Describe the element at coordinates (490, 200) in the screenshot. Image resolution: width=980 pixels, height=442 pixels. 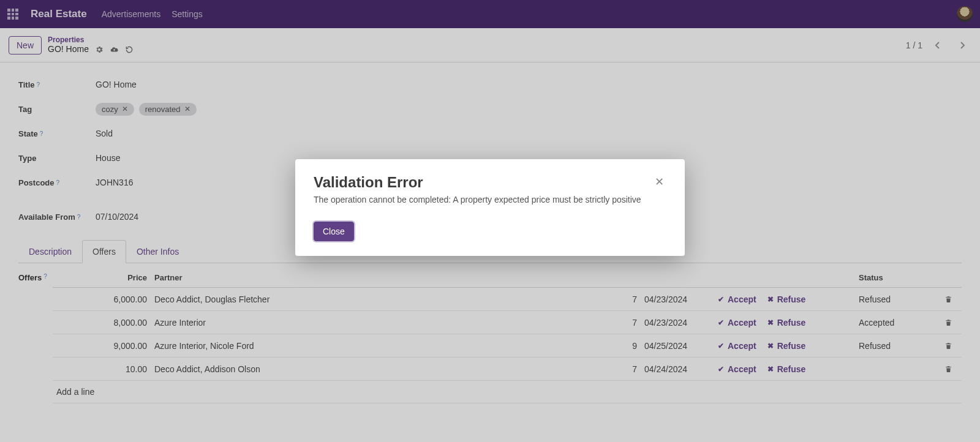
I see `modal-message: The operation cannot be completed: A pro…` at that location.